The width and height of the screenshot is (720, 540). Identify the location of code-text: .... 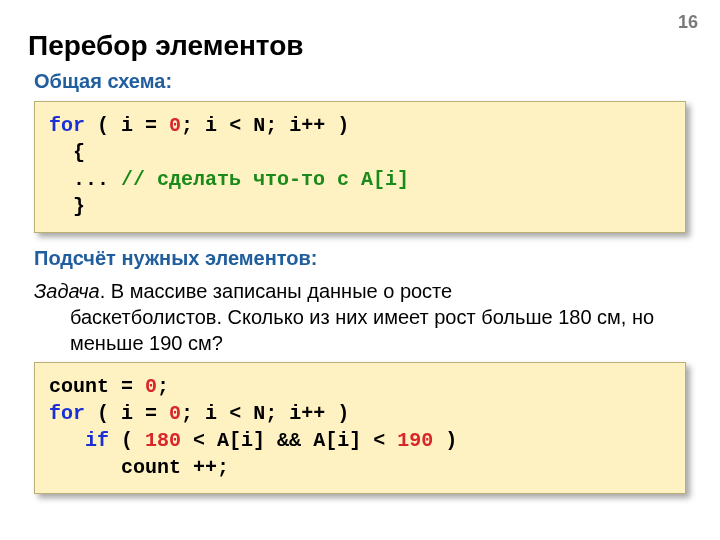
(85, 180).